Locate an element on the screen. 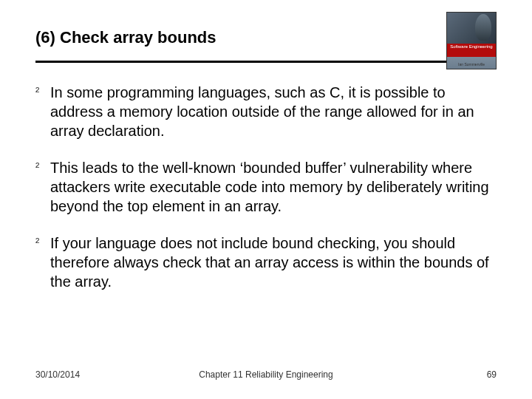 The width and height of the screenshot is (532, 399). book-cover-building is located at coordinates (483, 27).